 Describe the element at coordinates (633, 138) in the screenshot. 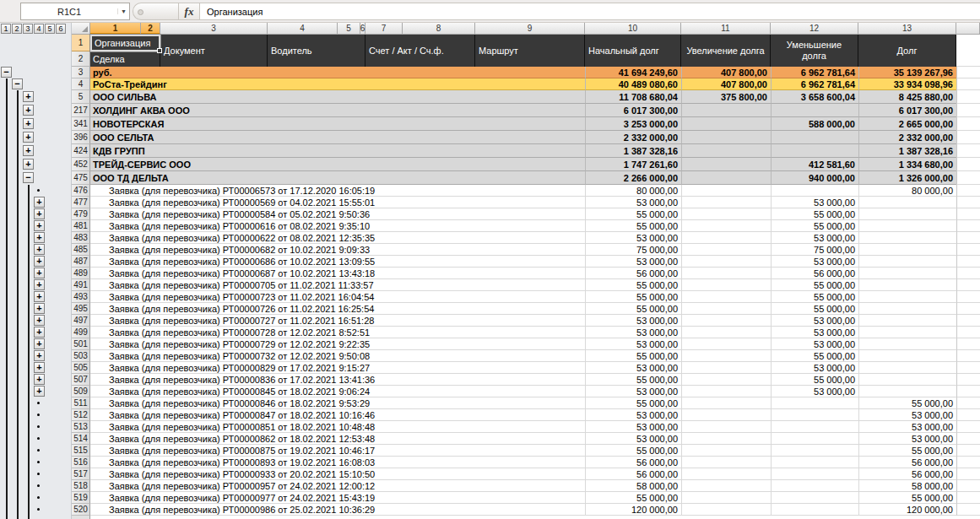

I see `initial-debt-cell: 2 332 000,00` at that location.